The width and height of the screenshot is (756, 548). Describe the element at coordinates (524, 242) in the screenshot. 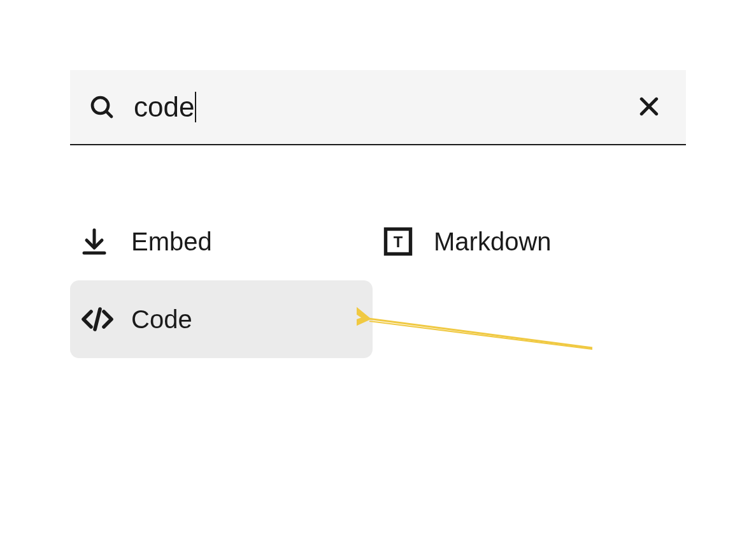

I see `result-item-markdown: T Markdown` at that location.